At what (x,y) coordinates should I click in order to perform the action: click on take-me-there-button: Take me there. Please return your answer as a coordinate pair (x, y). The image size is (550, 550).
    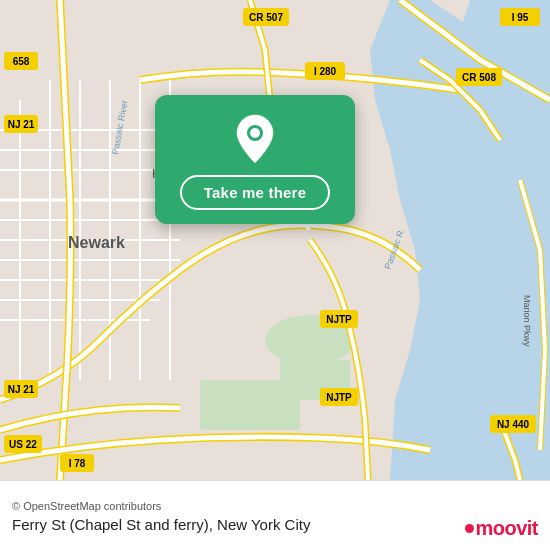
    Looking at the image, I should click on (255, 192).